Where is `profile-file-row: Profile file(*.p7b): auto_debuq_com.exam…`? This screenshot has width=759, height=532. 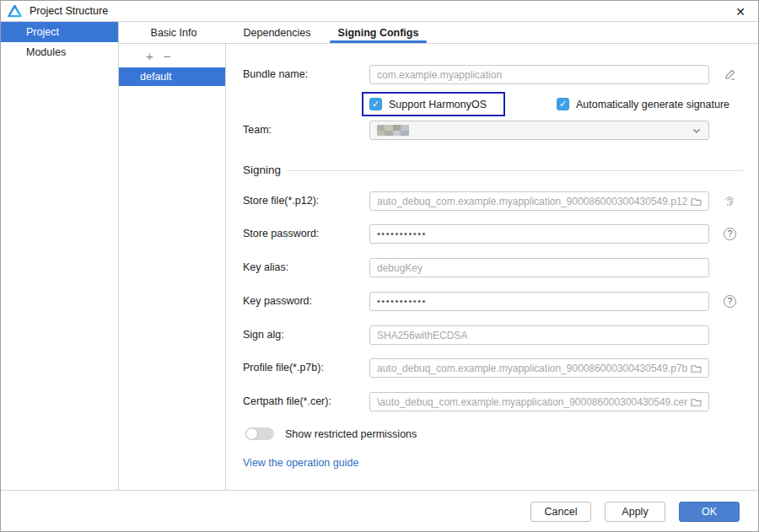 profile-file-row: Profile file(*.p7b): auto_debuq_com.exam… is located at coordinates (493, 368).